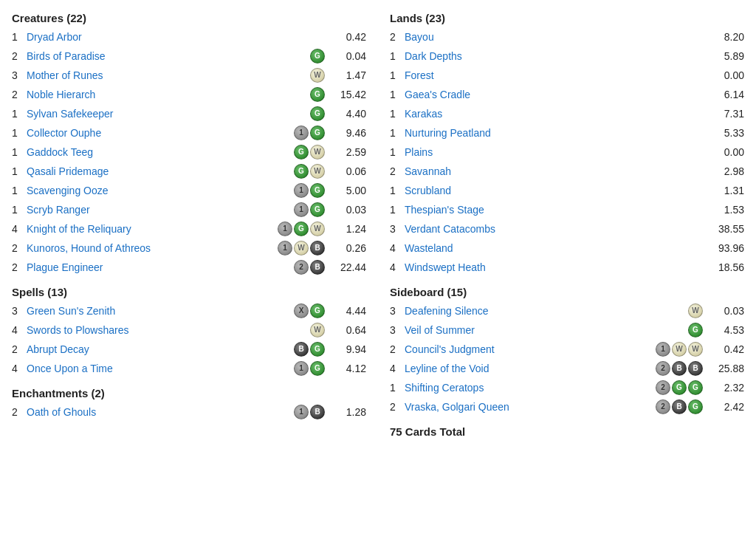 This screenshot has width=756, height=542. What do you see at coordinates (348, 75) in the screenshot?
I see `card-price: 1.47` at bounding box center [348, 75].